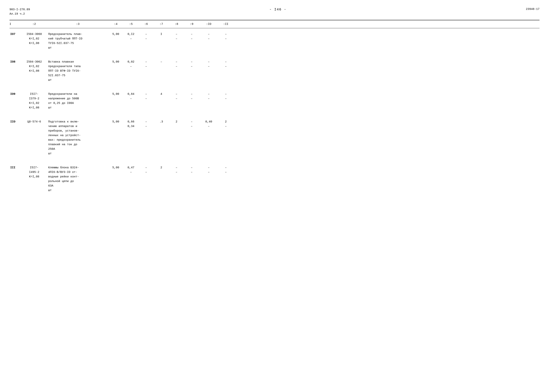  Describe the element at coordinates (34, 172) in the screenshot. I see `cell-r4-c1: I5I7-I495-2K=I,08` at that location.